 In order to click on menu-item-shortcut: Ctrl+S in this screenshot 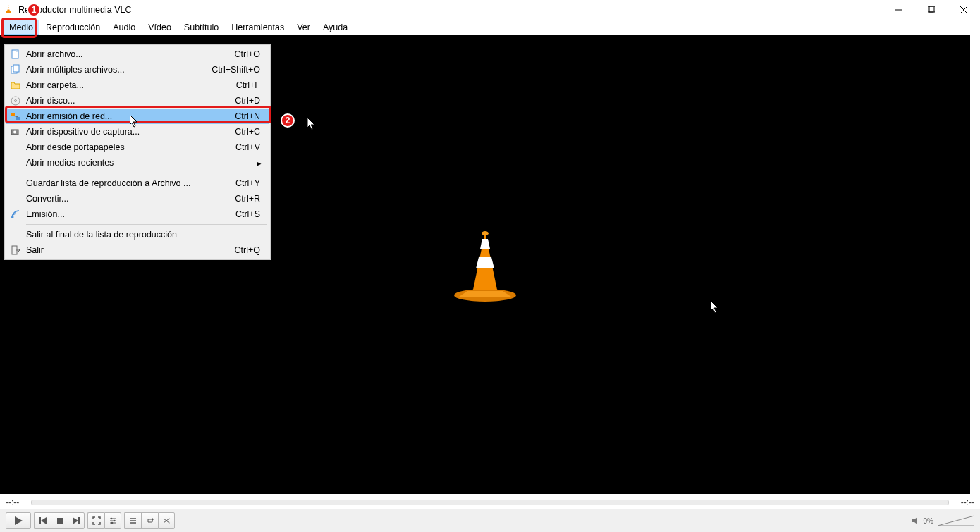, I will do `click(248, 214)`.